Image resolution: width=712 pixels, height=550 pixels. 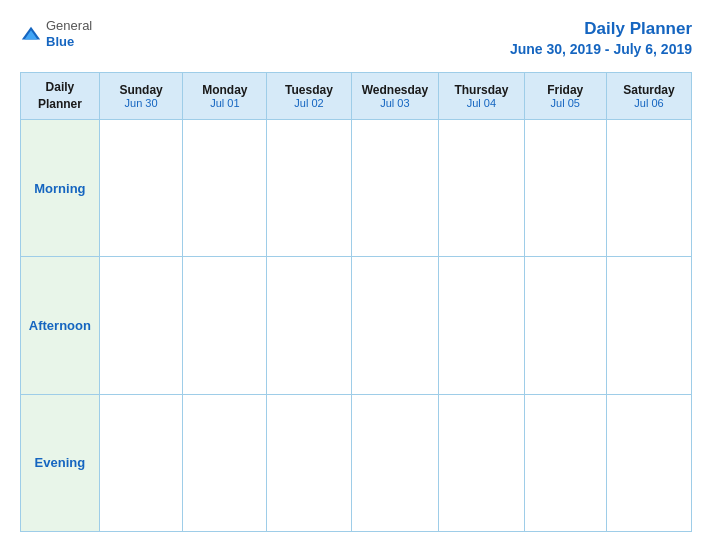 I want to click on cell-afternoon-sunday, so click(x=141, y=326).